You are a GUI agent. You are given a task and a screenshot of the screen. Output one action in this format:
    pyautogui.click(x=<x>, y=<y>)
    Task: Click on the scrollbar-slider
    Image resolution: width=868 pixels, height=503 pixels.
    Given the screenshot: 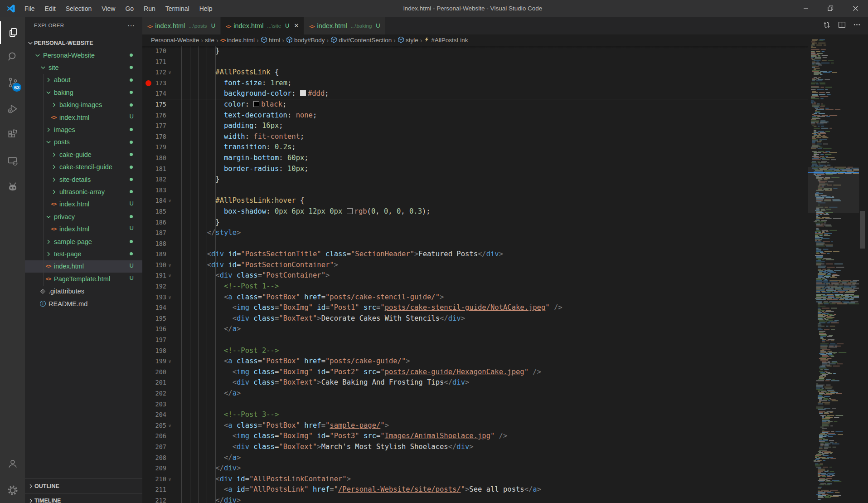 What is the action you would take?
    pyautogui.click(x=863, y=230)
    